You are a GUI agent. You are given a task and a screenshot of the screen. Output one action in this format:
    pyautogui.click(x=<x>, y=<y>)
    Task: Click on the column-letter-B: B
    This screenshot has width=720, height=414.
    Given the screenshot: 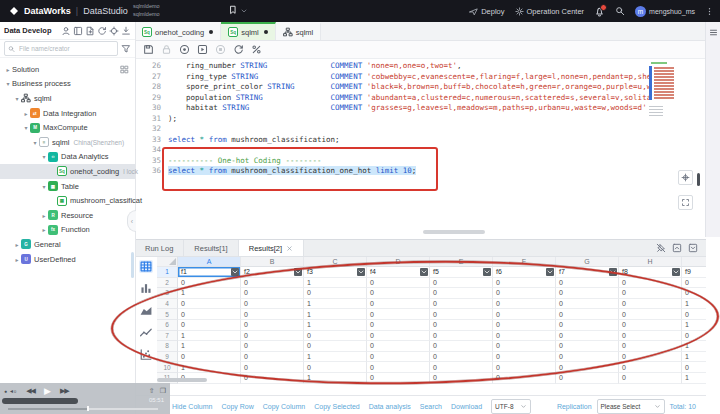 What is the action you would take?
    pyautogui.click(x=272, y=262)
    